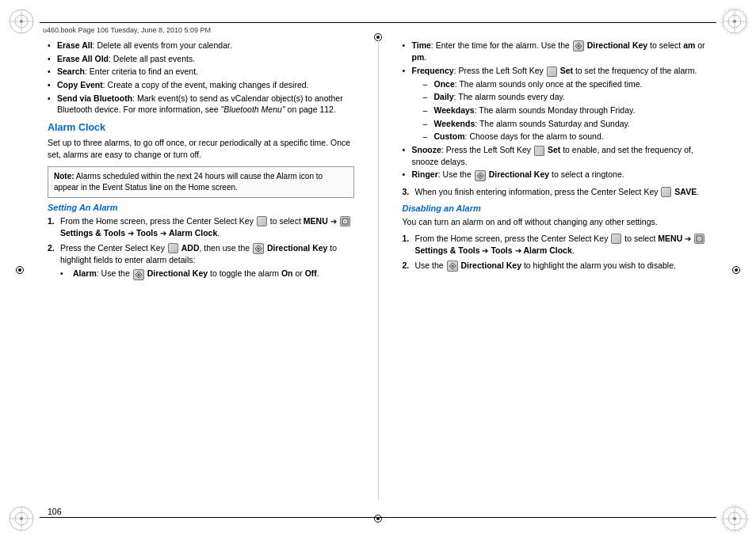 The image size is (756, 540). I want to click on right-bullets: Time: Enter the time for the alarm. Use …, so click(556, 111).